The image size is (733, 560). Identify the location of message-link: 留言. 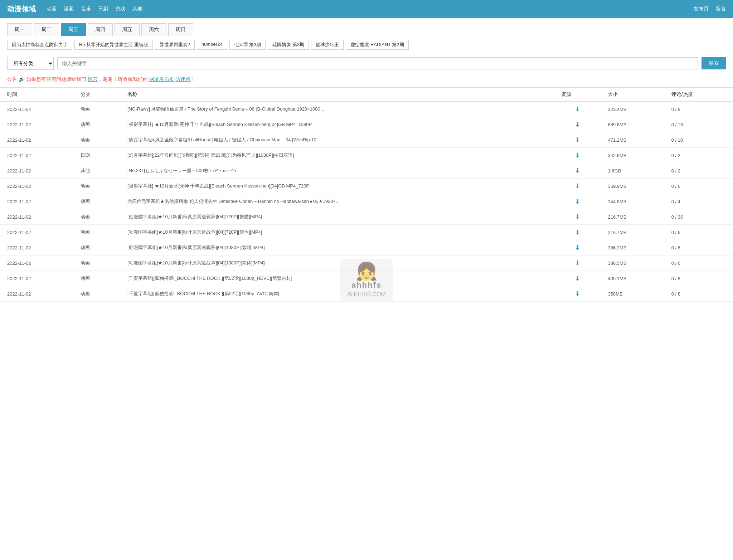
(721, 9).